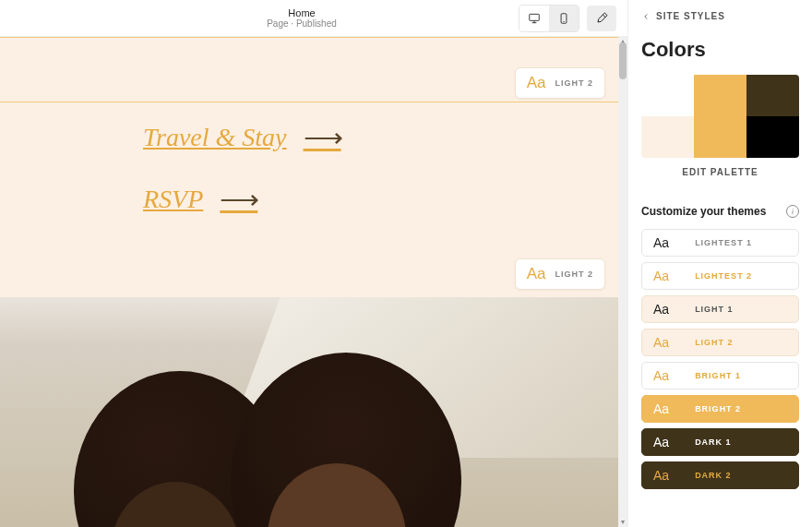 This screenshot has width=812, height=527. What do you see at coordinates (720, 359) in the screenshot?
I see `theme-list: AaLIGHTEST 1AaLIGHTEST 2AaLIGHT 1AaLIGHT…` at bounding box center [720, 359].